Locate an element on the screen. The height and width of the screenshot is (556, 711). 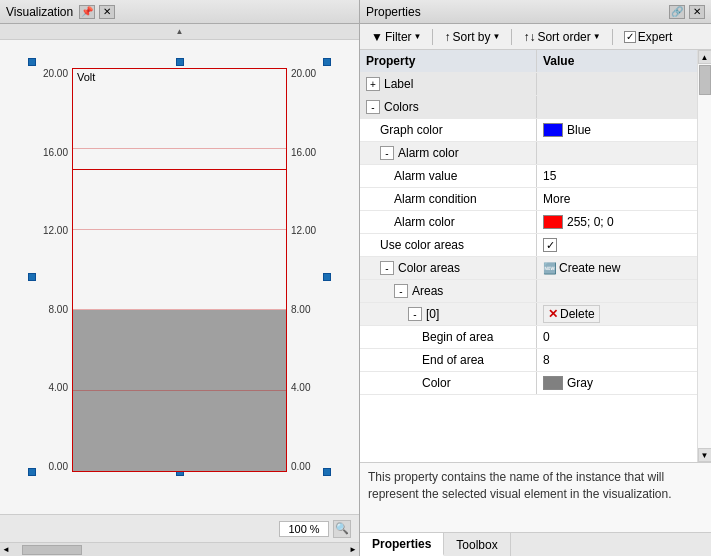
use-color-areas-value-col: ✓ is located at coordinates (617, 245).